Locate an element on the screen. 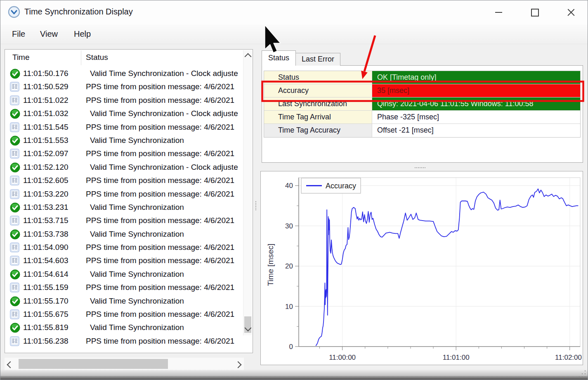 The image size is (588, 380). horizontal-scroll-thumb is located at coordinates (93, 364).